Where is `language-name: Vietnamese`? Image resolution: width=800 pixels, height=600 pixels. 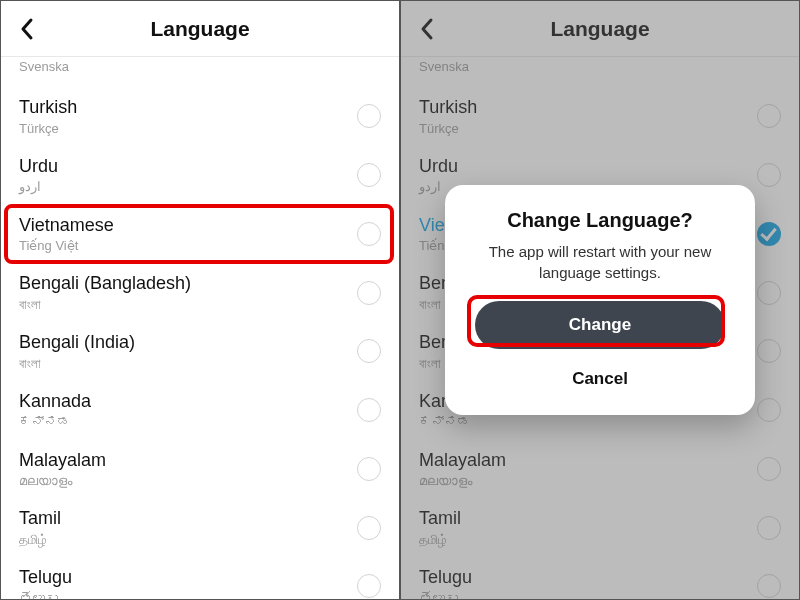 language-name: Vietnamese is located at coordinates (66, 226).